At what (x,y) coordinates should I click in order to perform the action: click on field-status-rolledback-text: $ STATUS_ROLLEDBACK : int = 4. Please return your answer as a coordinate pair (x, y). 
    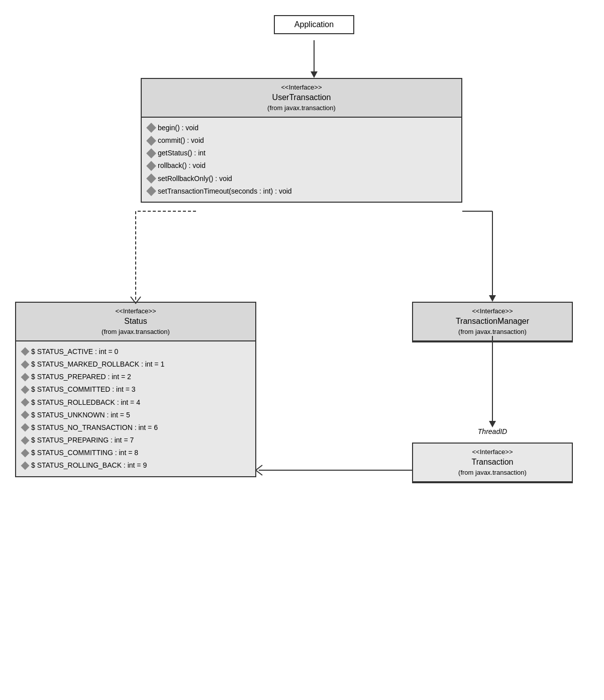
    Looking at the image, I should click on (85, 402).